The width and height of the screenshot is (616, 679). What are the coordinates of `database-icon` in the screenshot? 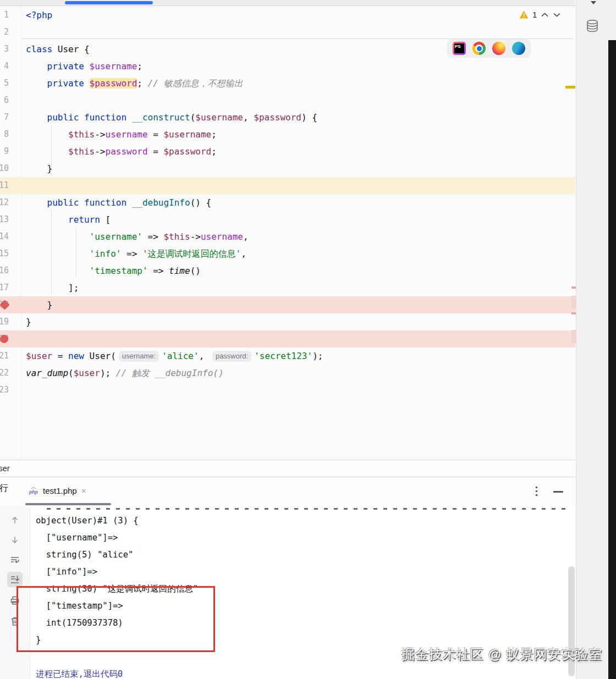 It's located at (592, 26).